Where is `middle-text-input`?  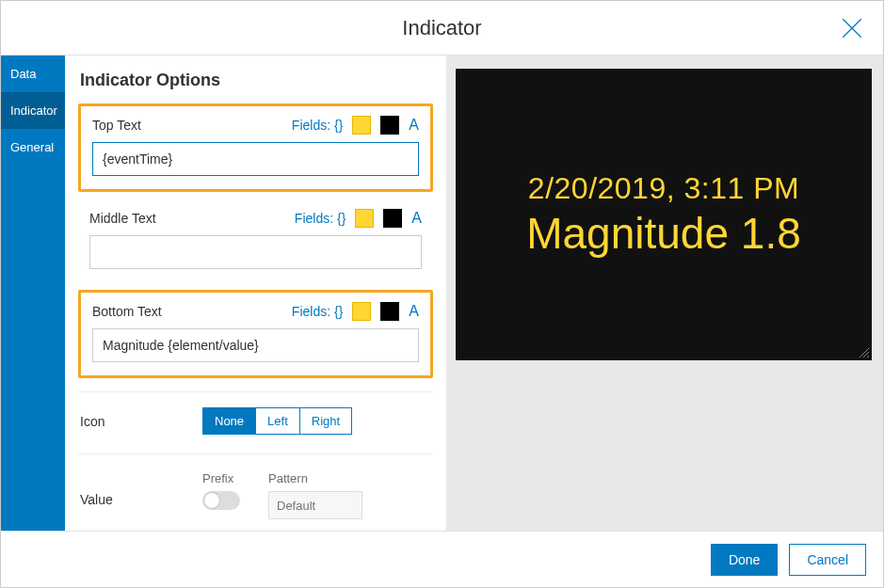
middle-text-input is located at coordinates (256, 252).